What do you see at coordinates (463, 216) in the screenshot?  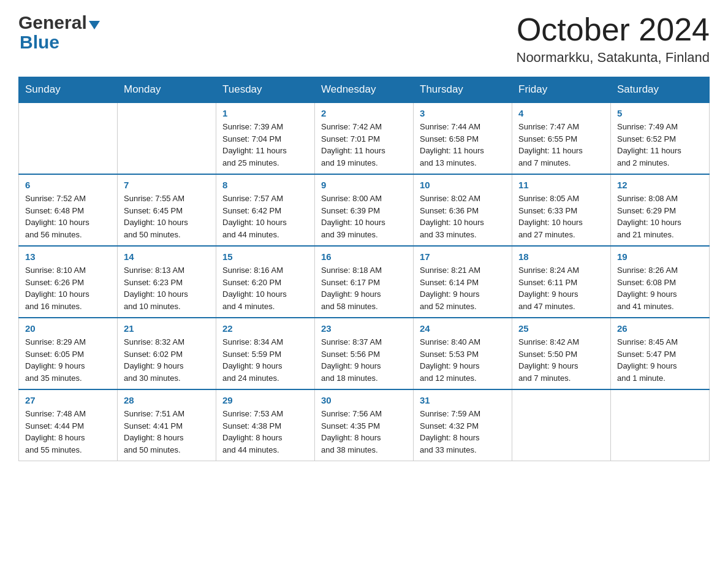 I see `day-info: Sunrise: 8:02 AM Sunset: 6:36 PM Dayligh…` at bounding box center [463, 216].